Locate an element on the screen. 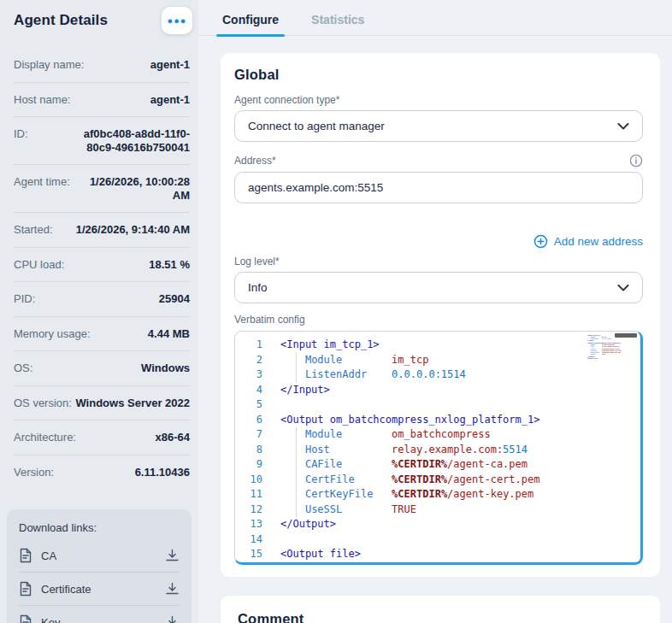 The height and width of the screenshot is (623, 672). property-value: Windows is located at coordinates (166, 368).